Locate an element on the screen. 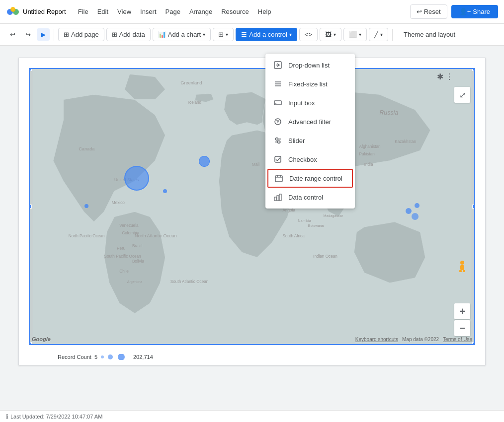 The height and width of the screenshot is (422, 504). undo-button: ↩ is located at coordinates (13, 35).